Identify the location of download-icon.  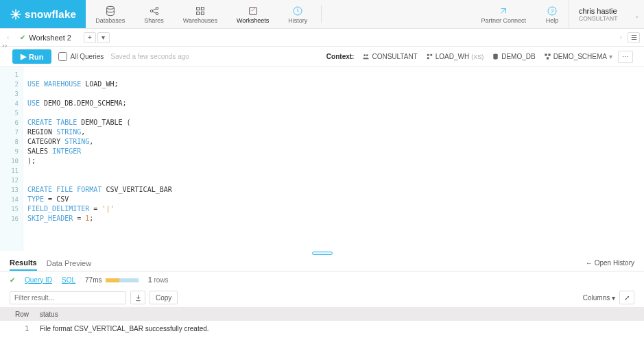
(139, 298).